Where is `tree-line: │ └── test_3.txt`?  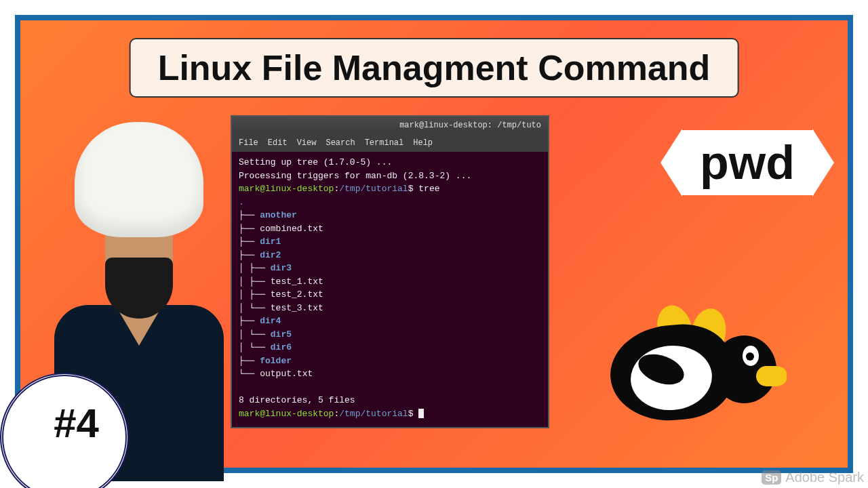 tree-line: │ └── test_3.txt is located at coordinates (390, 308).